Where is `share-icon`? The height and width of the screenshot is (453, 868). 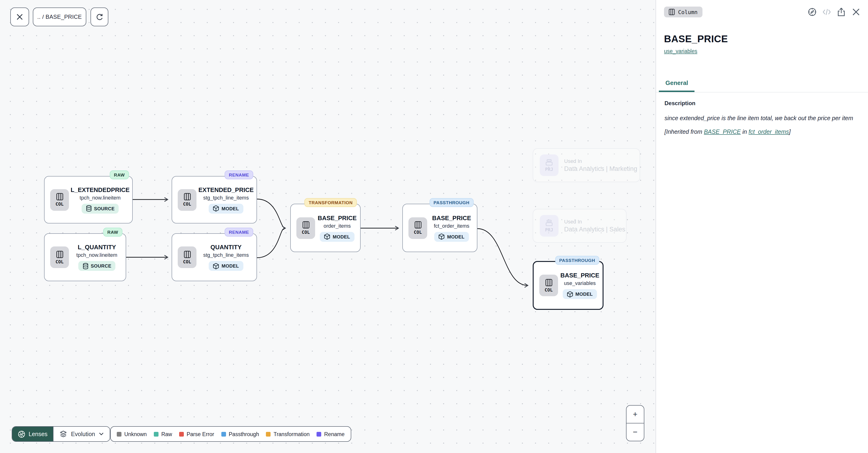 share-icon is located at coordinates (841, 12).